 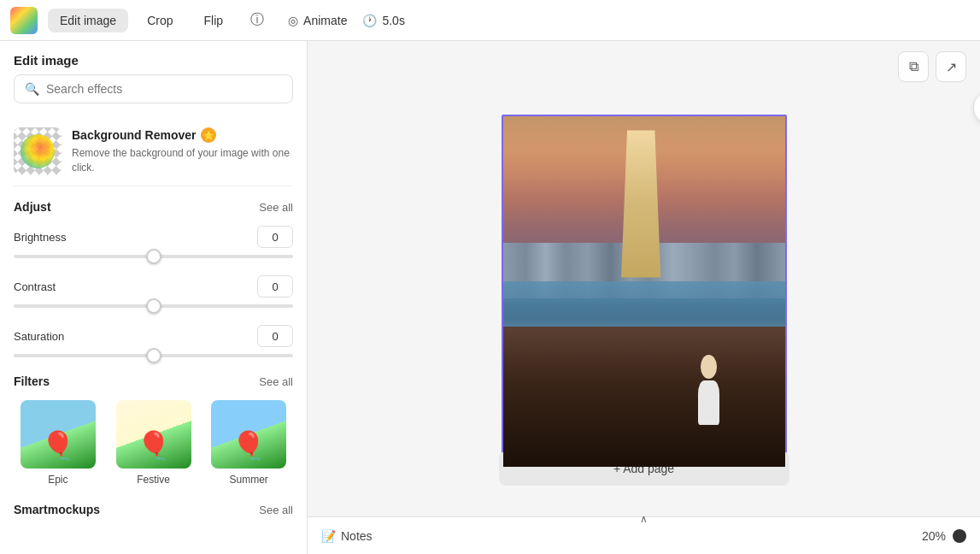 I want to click on adjust-see-all-button: See all, so click(x=276, y=207).